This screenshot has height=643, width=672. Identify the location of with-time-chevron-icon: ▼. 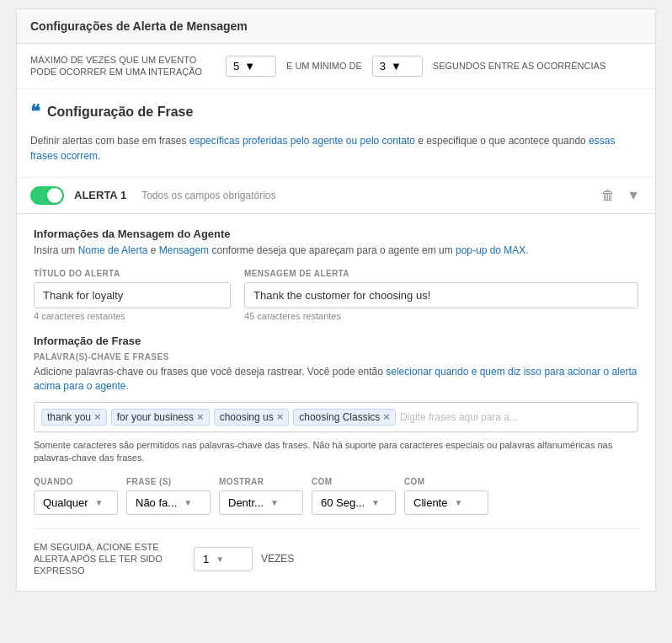
(376, 502).